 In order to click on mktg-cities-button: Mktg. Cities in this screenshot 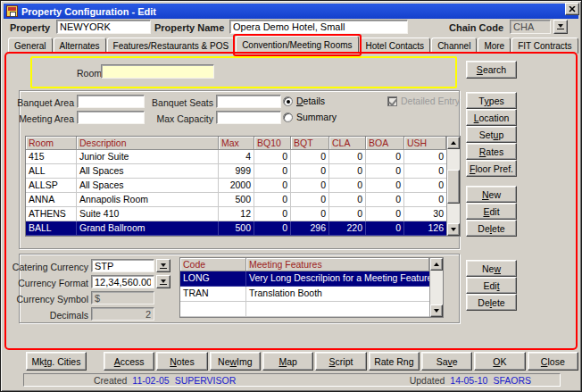, I will do `click(56, 361)`.